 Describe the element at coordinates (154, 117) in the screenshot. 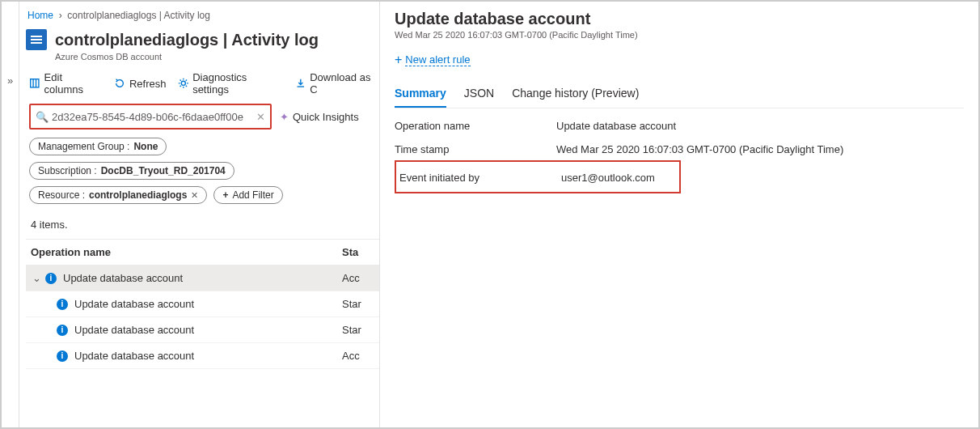

I see `search-input` at that location.